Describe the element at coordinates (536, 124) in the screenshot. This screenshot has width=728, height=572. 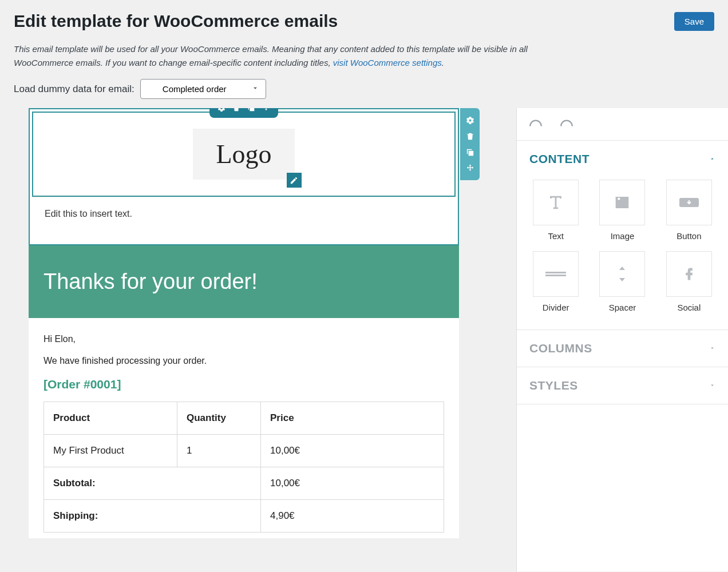
I see `undo-icon` at that location.